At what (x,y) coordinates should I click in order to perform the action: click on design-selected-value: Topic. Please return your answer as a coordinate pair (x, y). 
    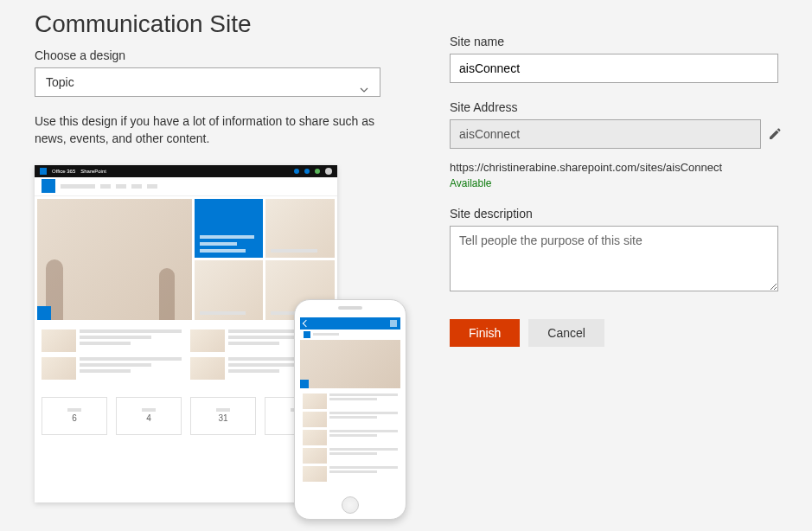
    Looking at the image, I should click on (61, 82).